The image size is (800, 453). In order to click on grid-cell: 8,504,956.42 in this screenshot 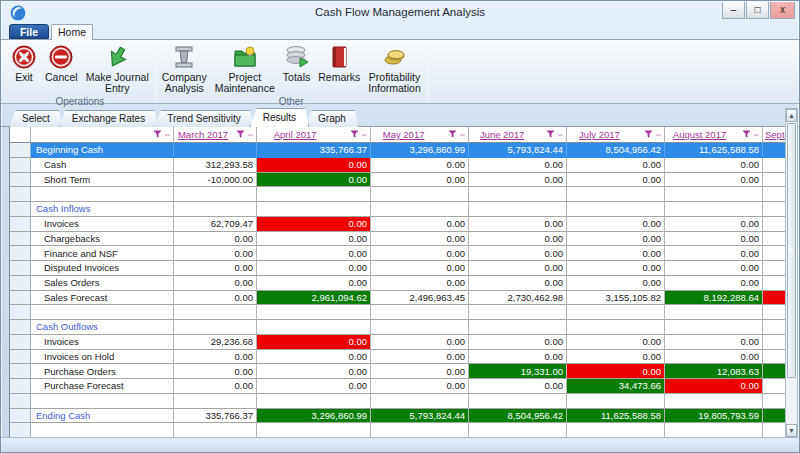, I will do `click(616, 150)`.